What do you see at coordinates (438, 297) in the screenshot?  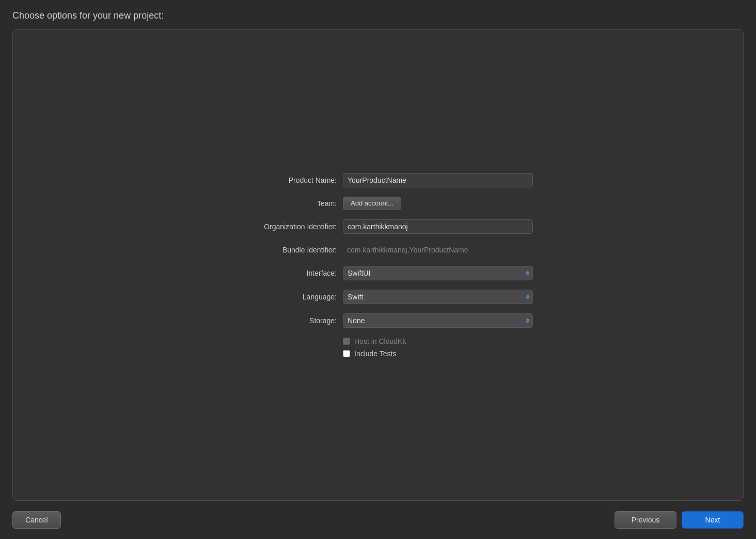 I see `language-select: Swift Objective-C` at bounding box center [438, 297].